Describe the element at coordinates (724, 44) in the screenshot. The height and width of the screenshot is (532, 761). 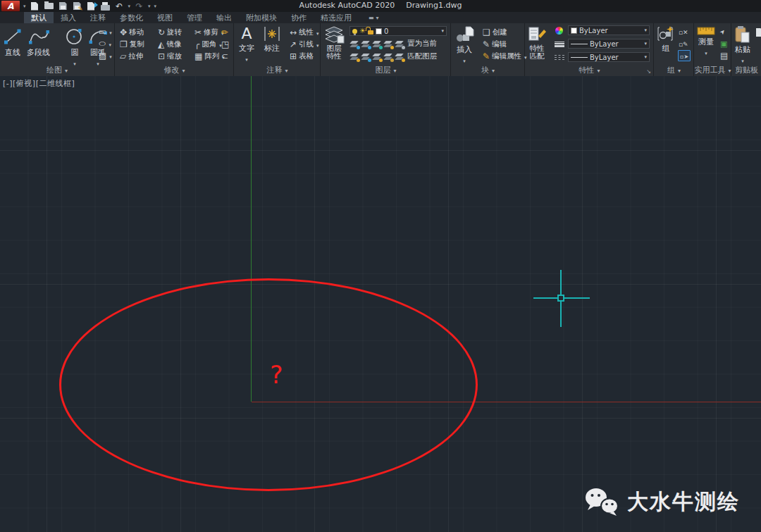
I see `select-all-button` at that location.